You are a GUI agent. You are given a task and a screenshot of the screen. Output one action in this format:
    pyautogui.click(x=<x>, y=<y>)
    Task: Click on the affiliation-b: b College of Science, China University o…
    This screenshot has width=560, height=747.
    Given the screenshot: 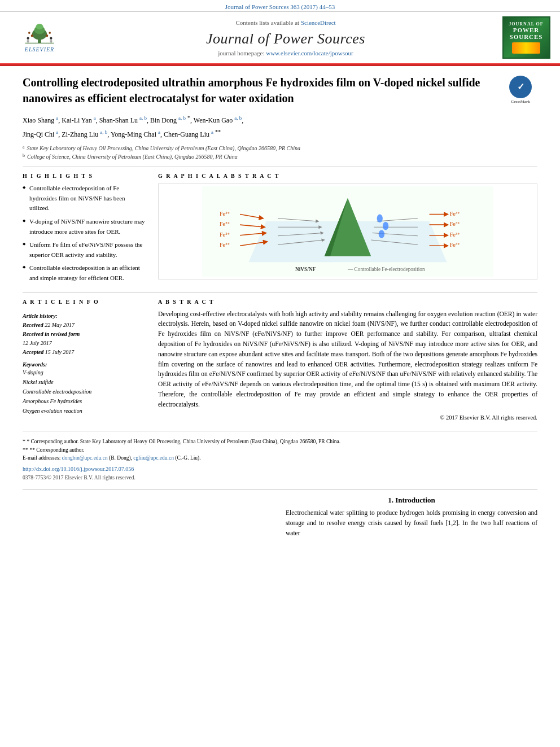 What is the action you would take?
    pyautogui.click(x=280, y=157)
    